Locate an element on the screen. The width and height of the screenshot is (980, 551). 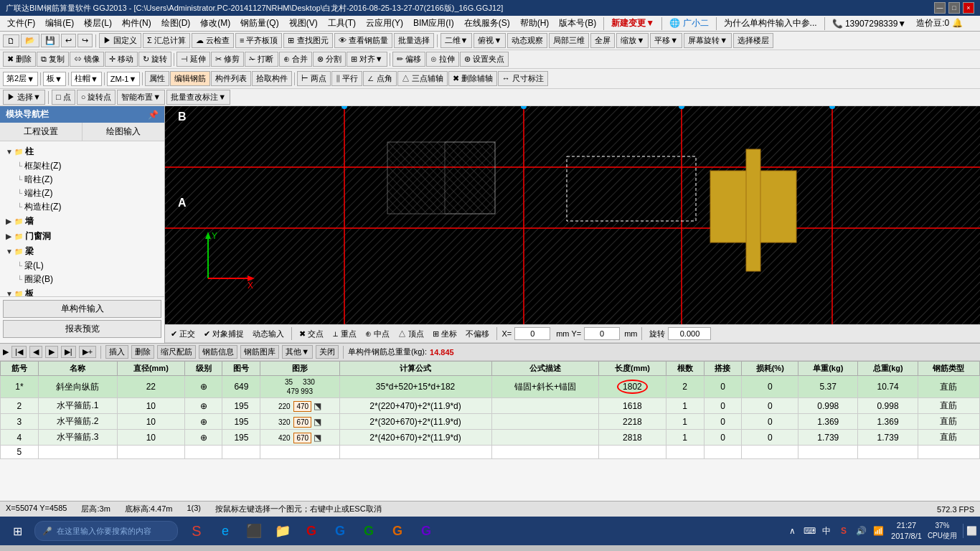
subtype-select: 柱帽 ▼ is located at coordinates (86, 79).